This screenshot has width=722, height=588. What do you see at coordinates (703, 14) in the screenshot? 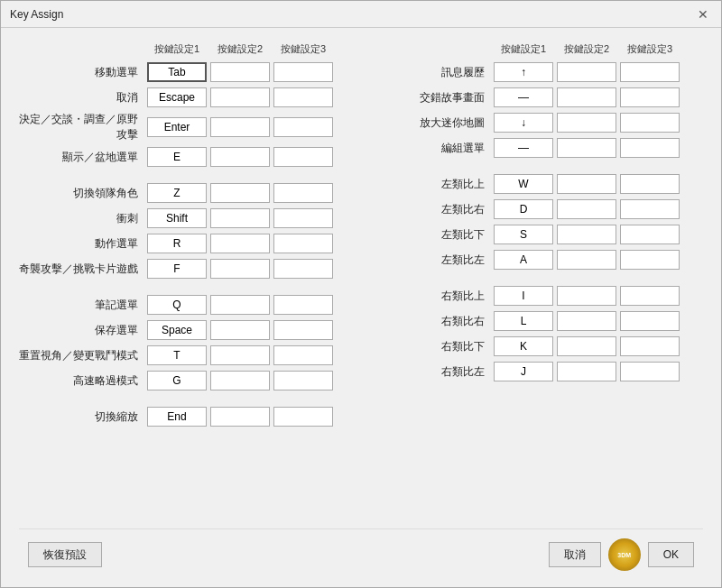
I see `close-button: ✕` at bounding box center [703, 14].